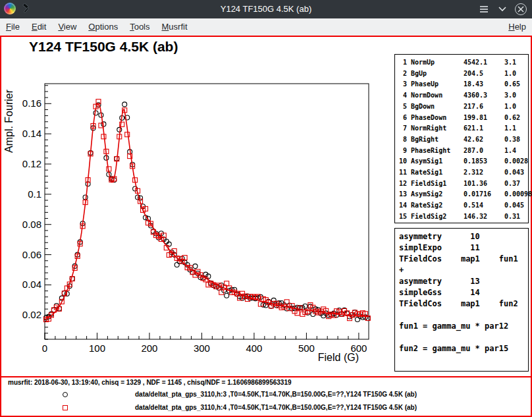 This screenshot has height=417, width=532. I want to click on param-val: 4542.1, so click(482, 63).